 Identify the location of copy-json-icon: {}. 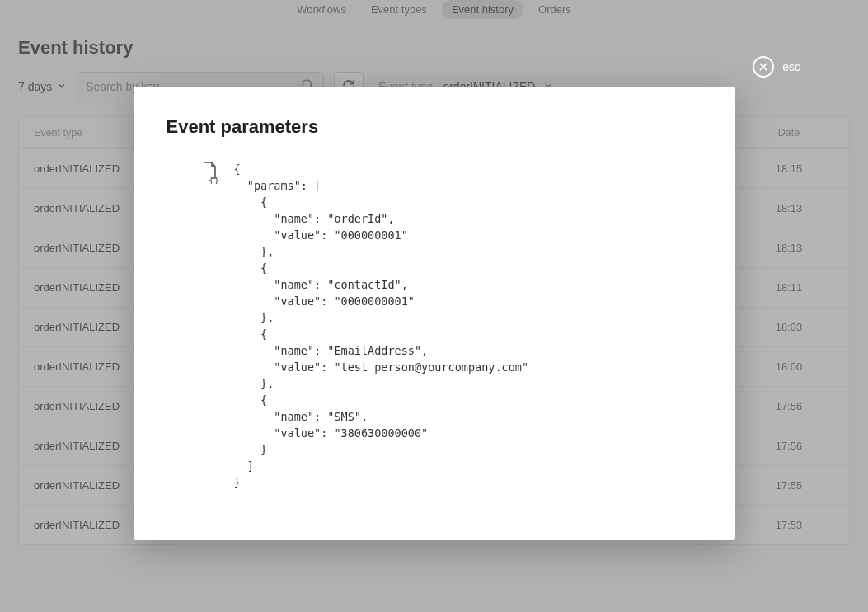
(209, 326).